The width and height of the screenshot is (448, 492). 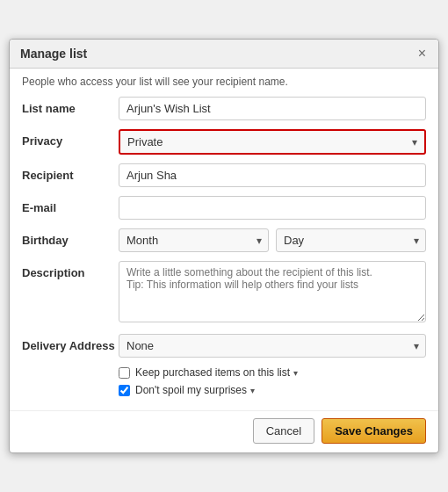 What do you see at coordinates (272, 142) in the screenshot?
I see `privacy-control: Private Public Shared` at bounding box center [272, 142].